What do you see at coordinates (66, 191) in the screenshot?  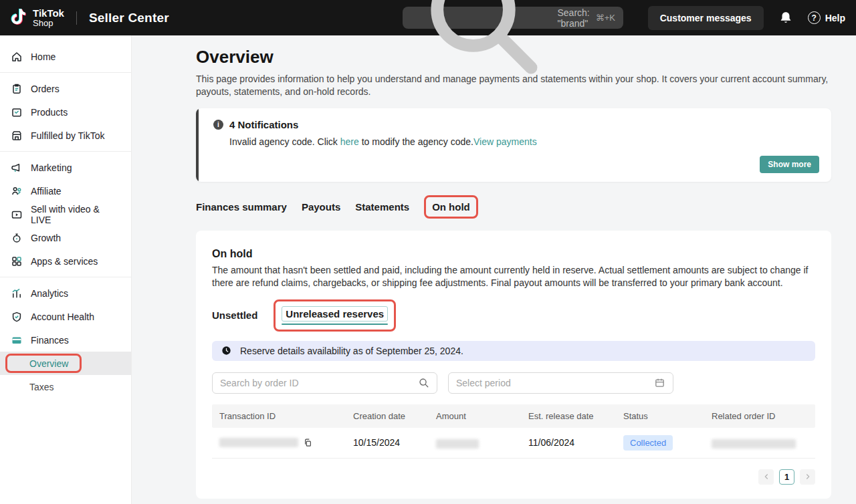 I see `sidebar-item-affiliate: Affiliate` at bounding box center [66, 191].